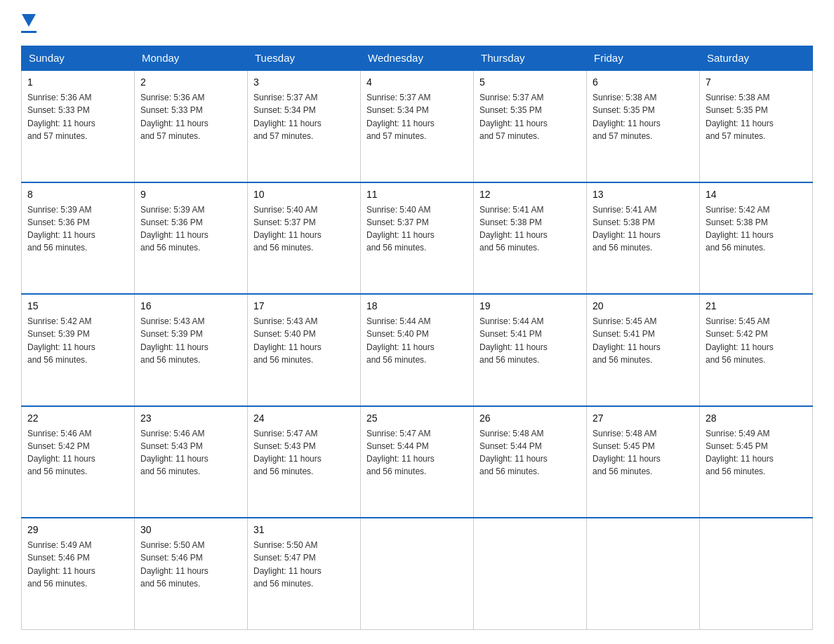  Describe the element at coordinates (531, 239) in the screenshot. I see `day-cell: 12Sunrise: 5:41 AMSunset: 5:38 PMDayligh…` at that location.